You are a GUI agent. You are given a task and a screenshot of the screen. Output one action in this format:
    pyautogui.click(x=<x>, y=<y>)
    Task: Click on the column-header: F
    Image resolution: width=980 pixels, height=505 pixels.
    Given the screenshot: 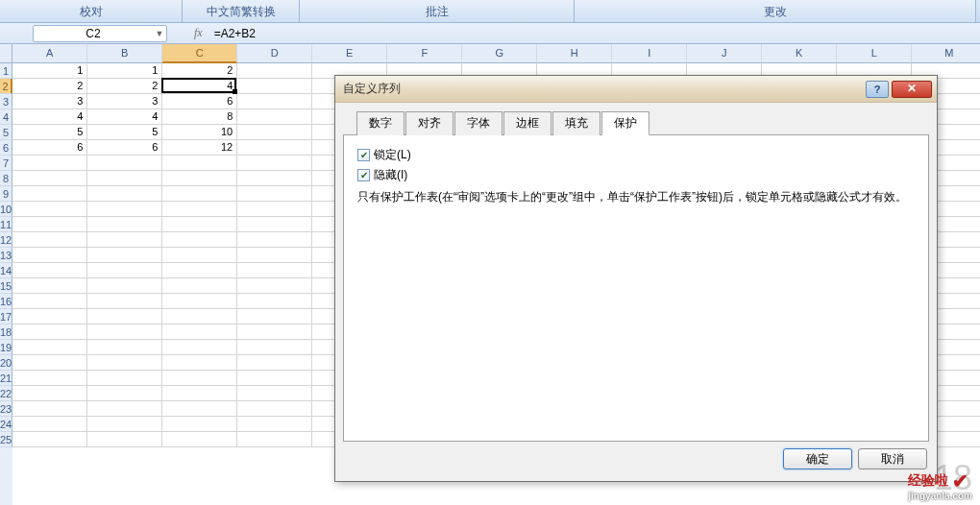 What is the action you would take?
    pyautogui.click(x=425, y=54)
    